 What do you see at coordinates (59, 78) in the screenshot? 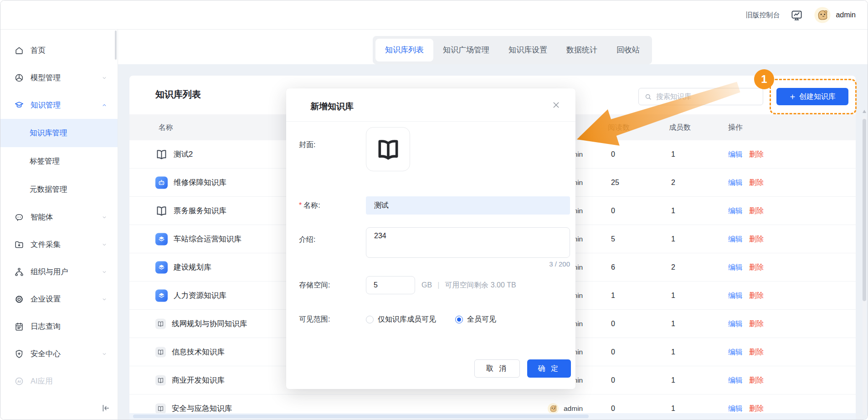
I see `sidebar-item: 模型管理` at bounding box center [59, 78].